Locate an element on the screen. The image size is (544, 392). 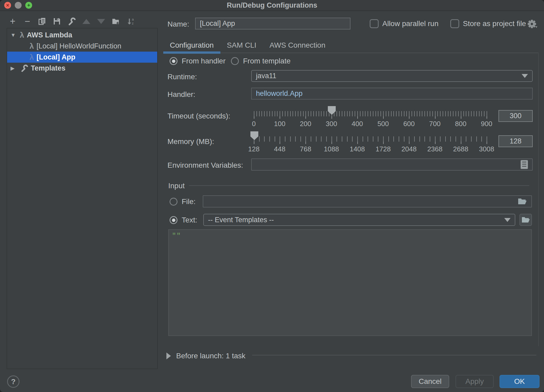
event-templates-value: -- Event Templates -- is located at coordinates (241, 220).